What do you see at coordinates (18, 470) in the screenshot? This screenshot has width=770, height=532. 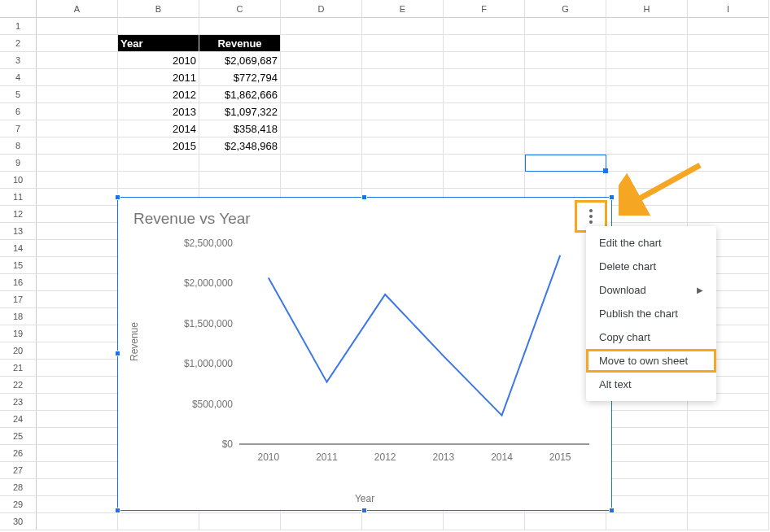 I see `row-header-27: 27` at bounding box center [18, 470].